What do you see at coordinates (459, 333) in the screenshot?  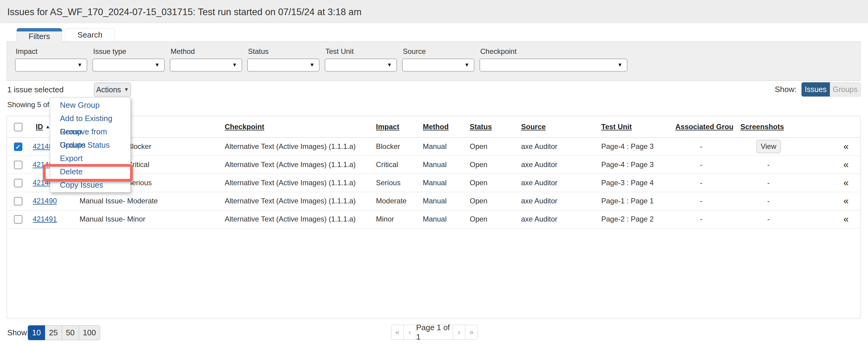 I see `chevron-right-icon: ›` at bounding box center [459, 333].